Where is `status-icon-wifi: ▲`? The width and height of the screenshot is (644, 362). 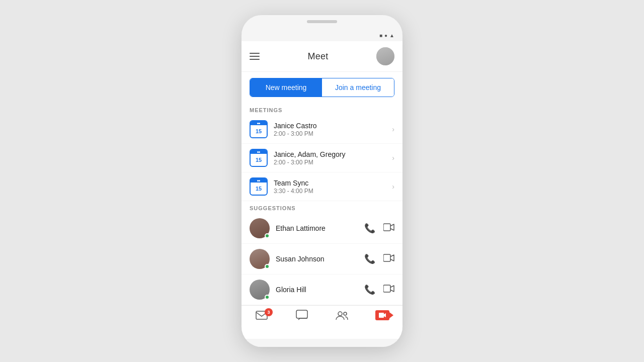
status-icon-wifi: ▲ is located at coordinates (392, 35).